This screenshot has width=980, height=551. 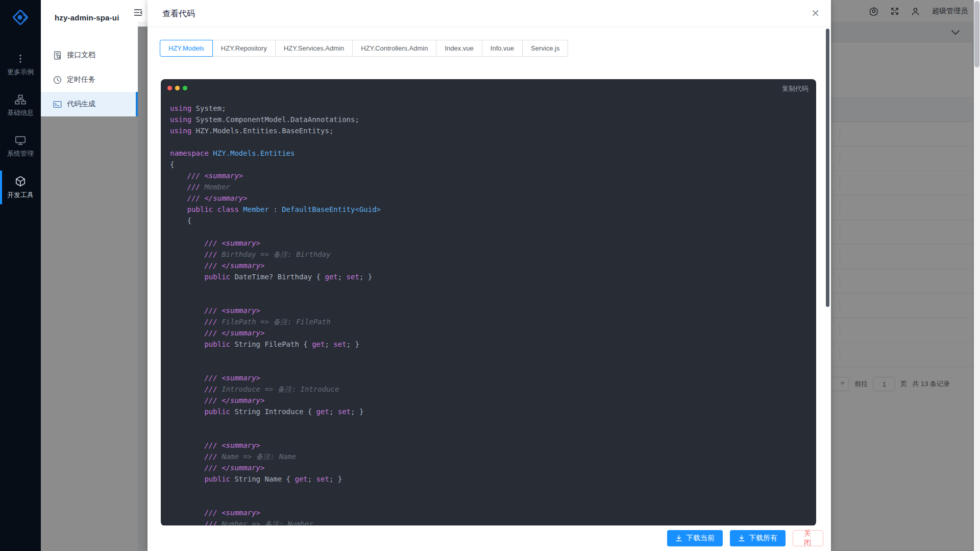 I want to click on code-line: using HZY.Models.Entities.BaseEntitys;, so click(x=491, y=131).